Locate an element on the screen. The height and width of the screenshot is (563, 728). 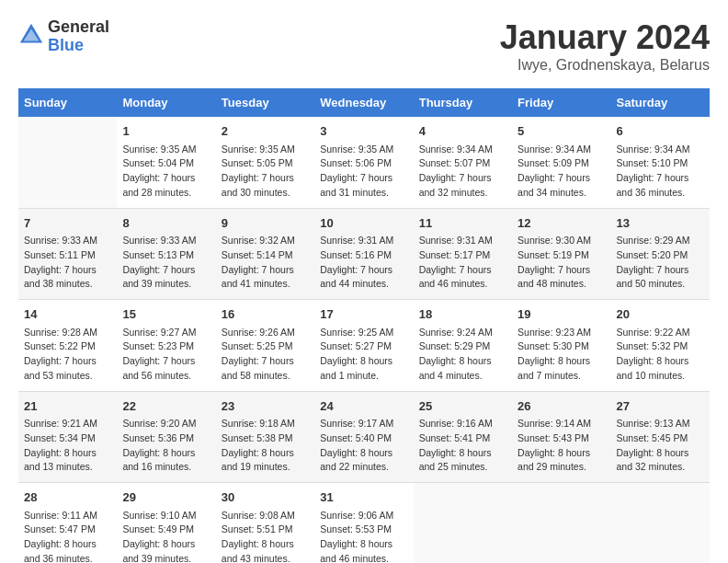
day-info: Sunrise: 9:35 AMSunset: 5:05 PMDaylight:… is located at coordinates (265, 171).